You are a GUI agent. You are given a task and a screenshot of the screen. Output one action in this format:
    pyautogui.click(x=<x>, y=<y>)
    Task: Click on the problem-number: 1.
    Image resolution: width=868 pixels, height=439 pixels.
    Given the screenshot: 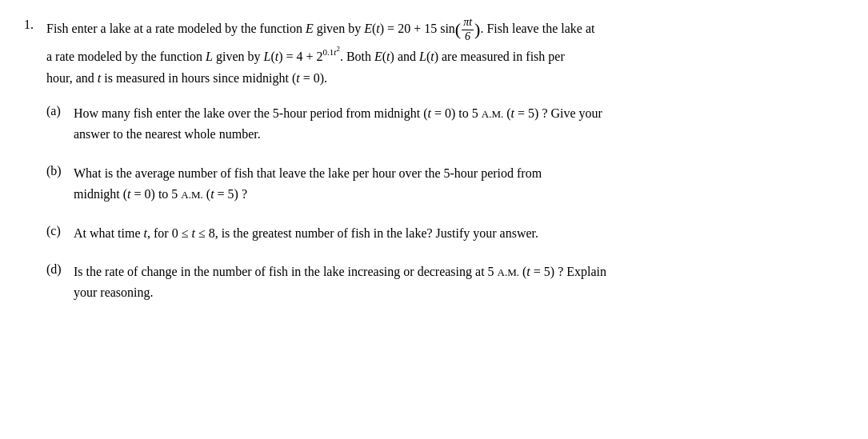 What is the action you would take?
    pyautogui.click(x=32, y=24)
    